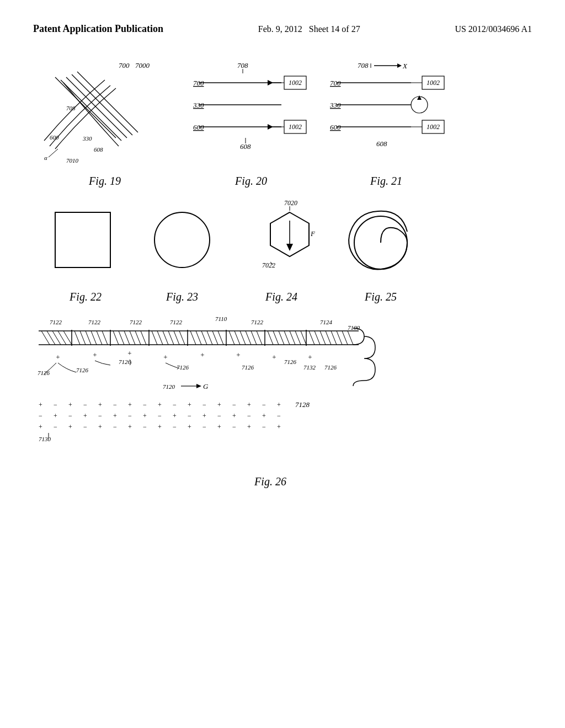 The width and height of the screenshot is (565, 728). I want to click on fig22-svg, so click(83, 245).